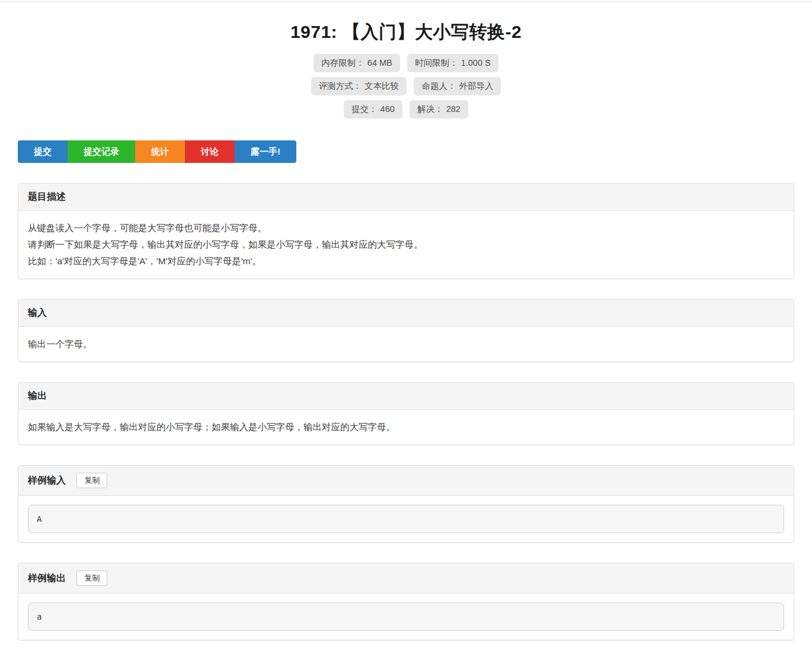 The image size is (812, 657). Describe the element at coordinates (380, 63) in the screenshot. I see `memory-limit-value: 64 MB` at that location.